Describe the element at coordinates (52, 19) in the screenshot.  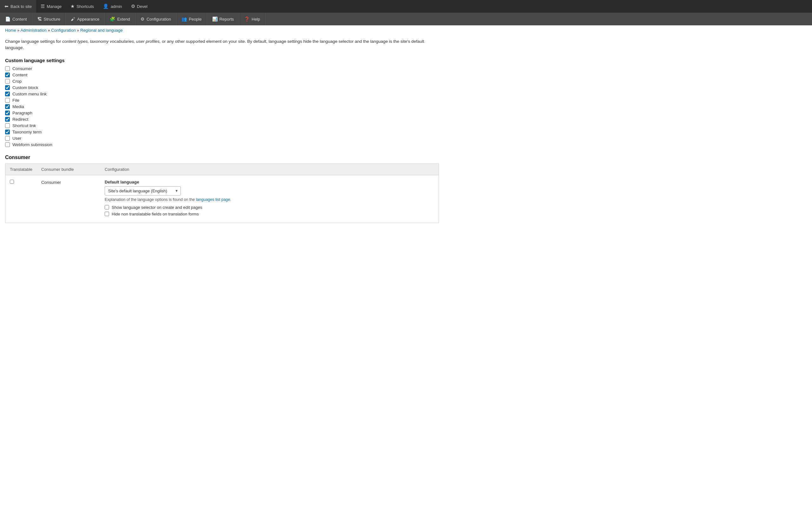
I see `nav-item-label: Structure` at that location.